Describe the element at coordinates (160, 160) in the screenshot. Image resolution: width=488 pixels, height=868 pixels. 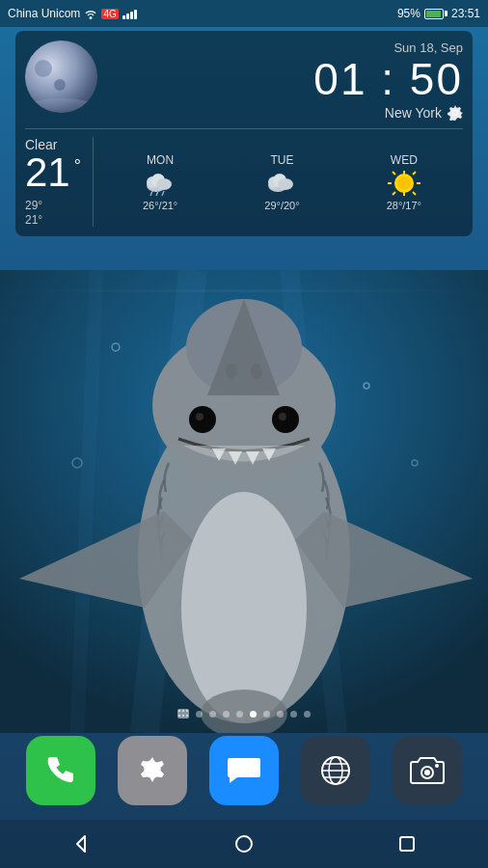
I see `mon-label: MON` at that location.